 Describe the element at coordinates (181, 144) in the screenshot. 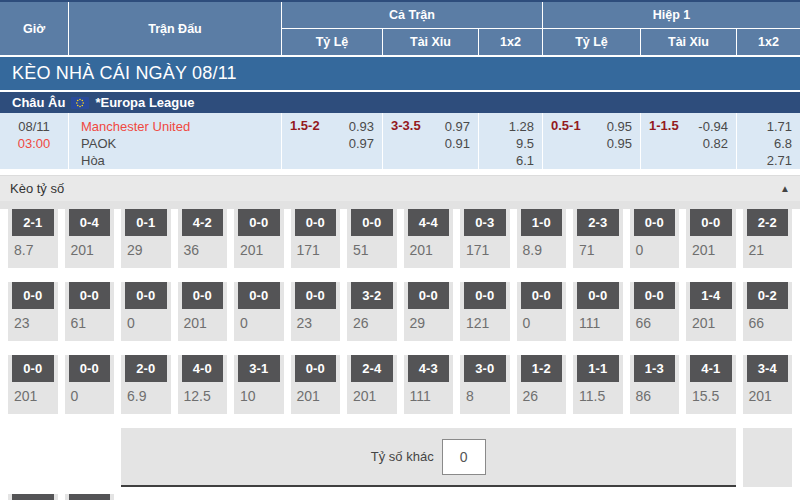

I see `away-team-link: PAOK` at that location.